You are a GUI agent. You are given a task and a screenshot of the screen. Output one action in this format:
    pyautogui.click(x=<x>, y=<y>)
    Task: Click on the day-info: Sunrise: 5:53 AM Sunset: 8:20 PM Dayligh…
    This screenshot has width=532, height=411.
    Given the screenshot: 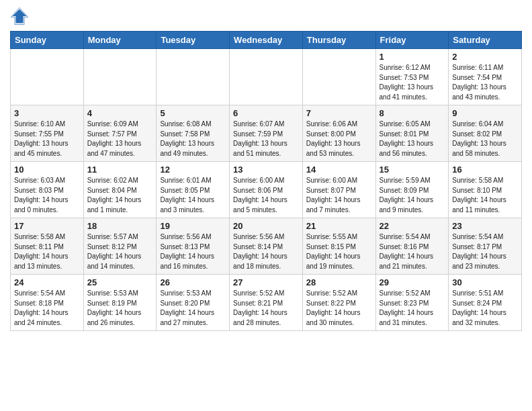 What is the action you would take?
    pyautogui.click(x=193, y=308)
    